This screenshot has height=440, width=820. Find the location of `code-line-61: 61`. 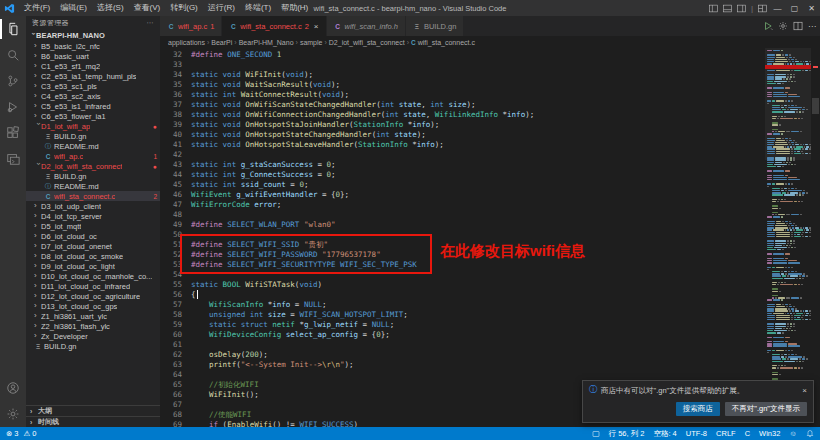

code-line-61: 61 is located at coordinates (460, 345).